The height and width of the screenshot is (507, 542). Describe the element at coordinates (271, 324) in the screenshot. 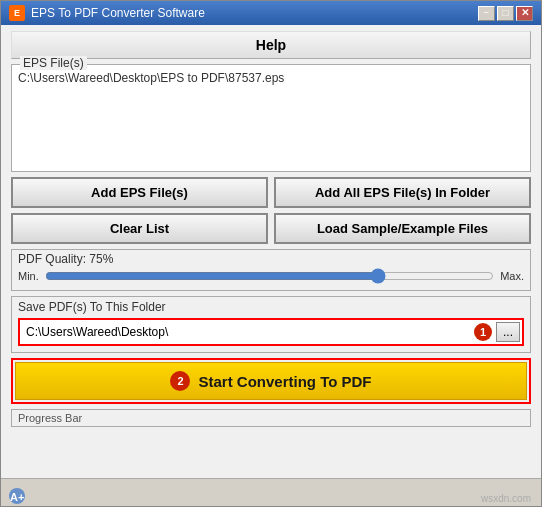

I see `save-section: Save PDF(s) To This Folder 1 ...` at that location.